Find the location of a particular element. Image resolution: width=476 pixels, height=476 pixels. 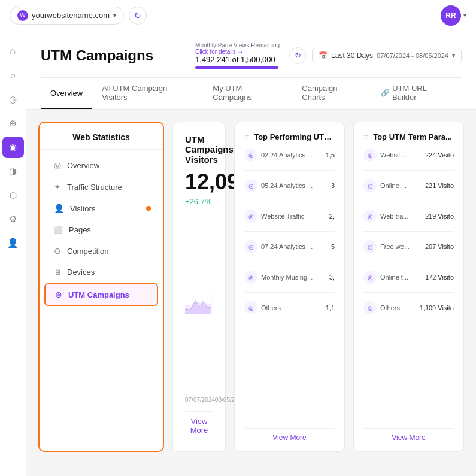

tabs: Overview All UTM Campaign Visitors My UT… is located at coordinates (251, 93).